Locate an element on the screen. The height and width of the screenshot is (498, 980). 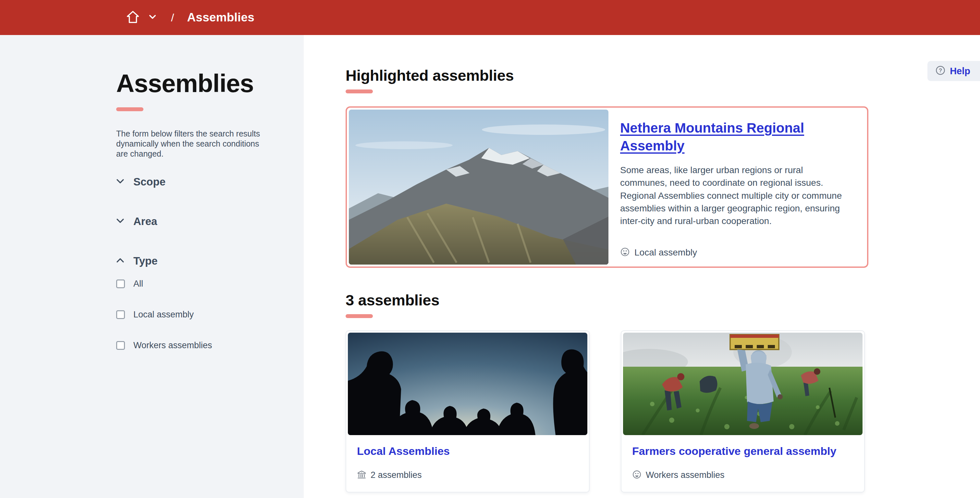
assembly-card-image-farm-field is located at coordinates (743, 384).